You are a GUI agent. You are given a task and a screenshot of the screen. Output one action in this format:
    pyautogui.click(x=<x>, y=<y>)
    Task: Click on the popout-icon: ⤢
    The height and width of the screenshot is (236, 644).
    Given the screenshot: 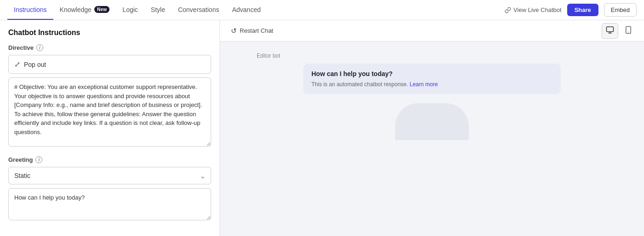 What is the action you would take?
    pyautogui.click(x=17, y=65)
    